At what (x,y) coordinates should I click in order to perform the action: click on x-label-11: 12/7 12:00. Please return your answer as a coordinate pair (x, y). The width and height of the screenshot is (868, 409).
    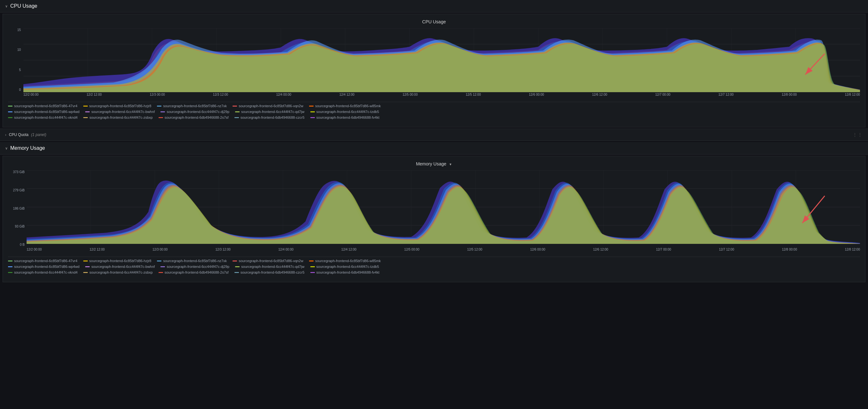
    Looking at the image, I should click on (726, 96).